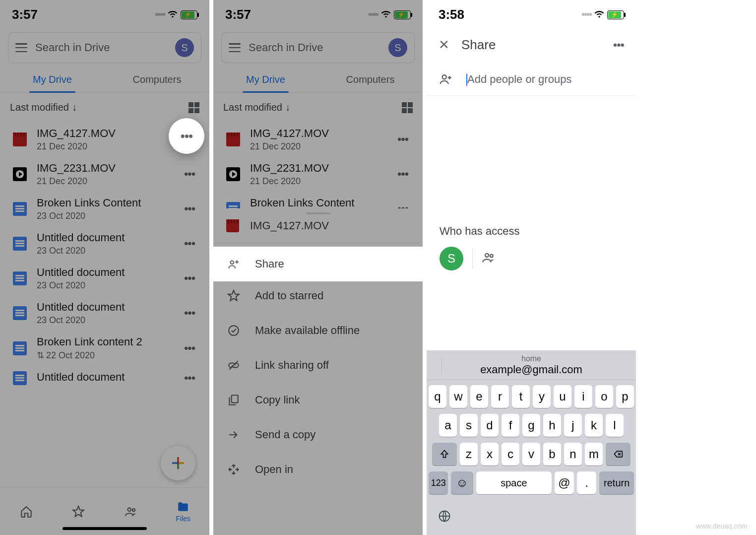  What do you see at coordinates (531, 425) in the screenshot?
I see `key-g: g` at bounding box center [531, 425].